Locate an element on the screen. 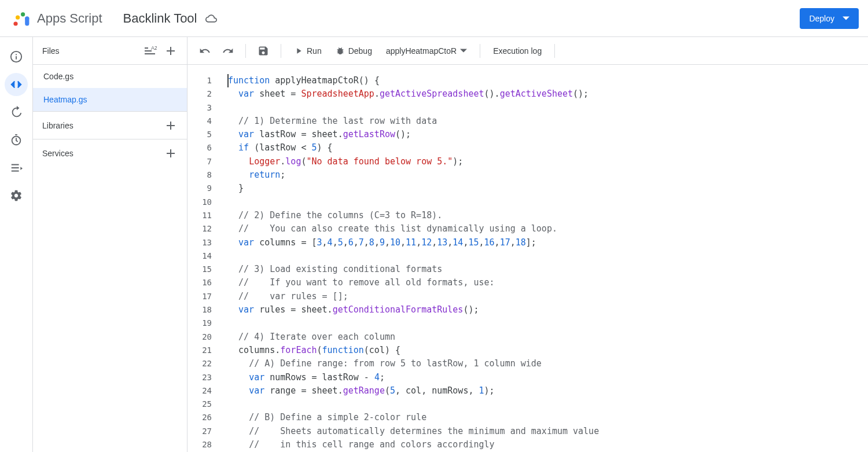 The width and height of the screenshot is (868, 452). code-line: 14 is located at coordinates (528, 256).